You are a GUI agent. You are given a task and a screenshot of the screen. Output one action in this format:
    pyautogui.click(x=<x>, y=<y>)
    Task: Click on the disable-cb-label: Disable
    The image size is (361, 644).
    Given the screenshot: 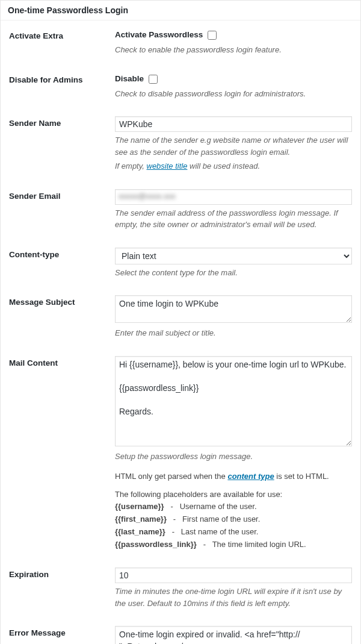 What is the action you would take?
    pyautogui.click(x=129, y=78)
    